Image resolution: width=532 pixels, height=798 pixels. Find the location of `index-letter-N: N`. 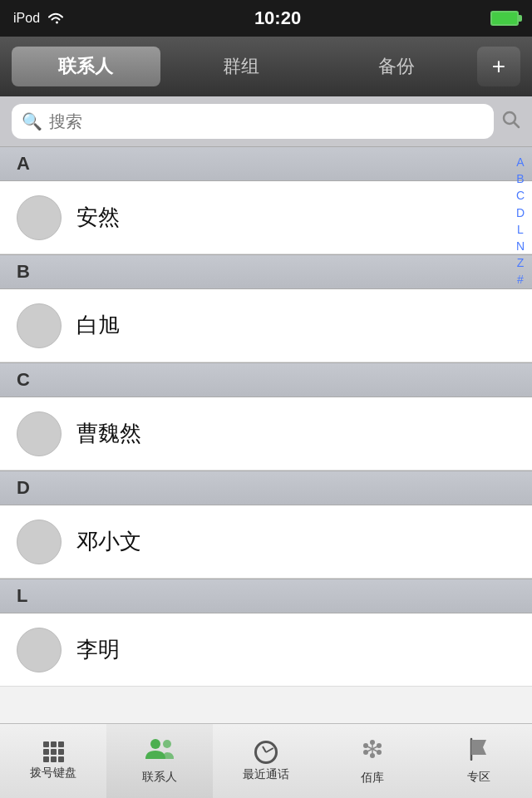

index-letter-N: N is located at coordinates (520, 246).